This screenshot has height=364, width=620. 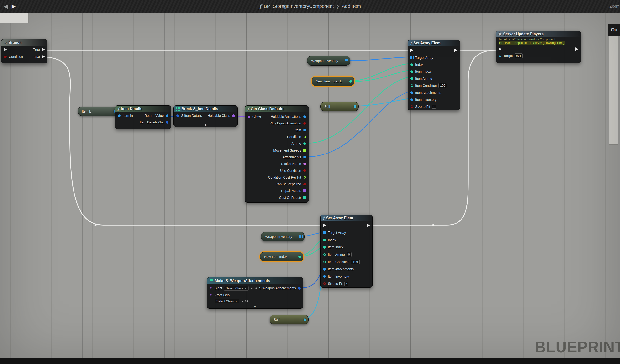 What do you see at coordinates (434, 75) in the screenshot?
I see `node-set-array-elem-1: ƒSet Array Elem Target ArrayIndexItem In…` at bounding box center [434, 75].